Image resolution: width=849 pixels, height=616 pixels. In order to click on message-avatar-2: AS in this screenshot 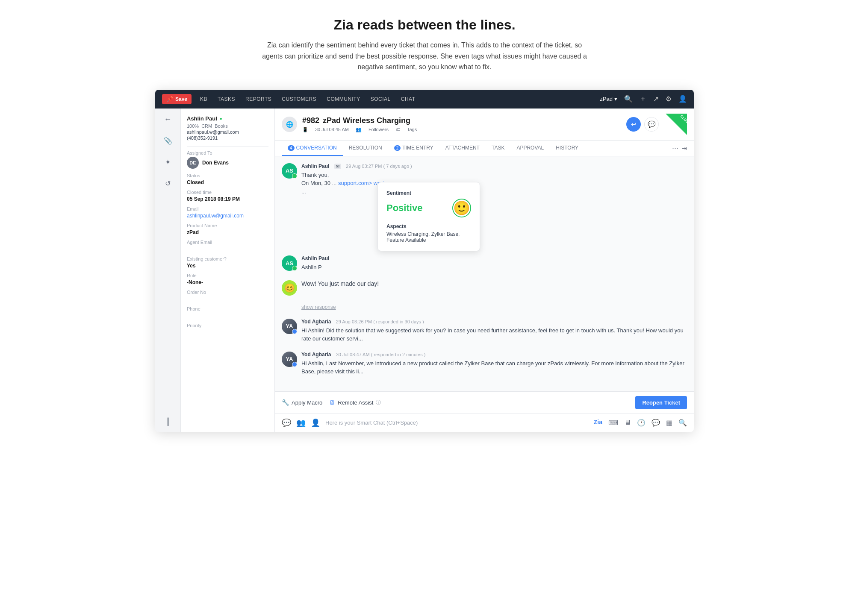, I will do `click(289, 263)`.